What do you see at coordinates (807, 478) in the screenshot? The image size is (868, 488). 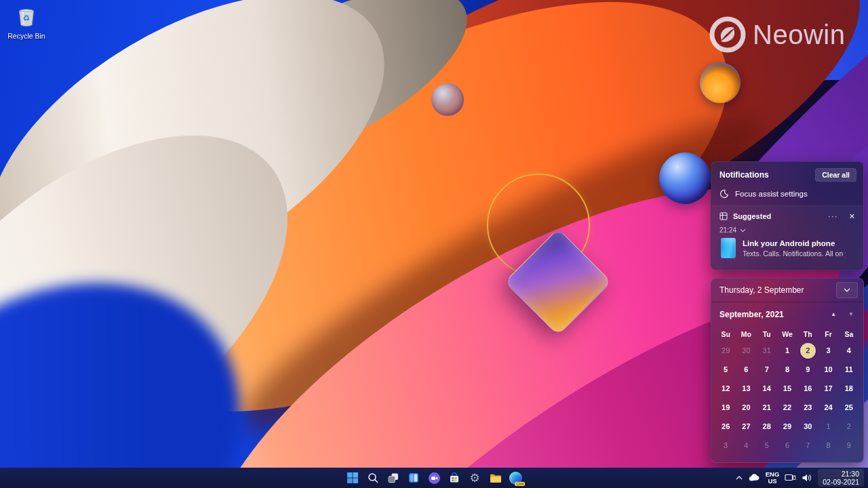 I see `volume-icon` at bounding box center [807, 478].